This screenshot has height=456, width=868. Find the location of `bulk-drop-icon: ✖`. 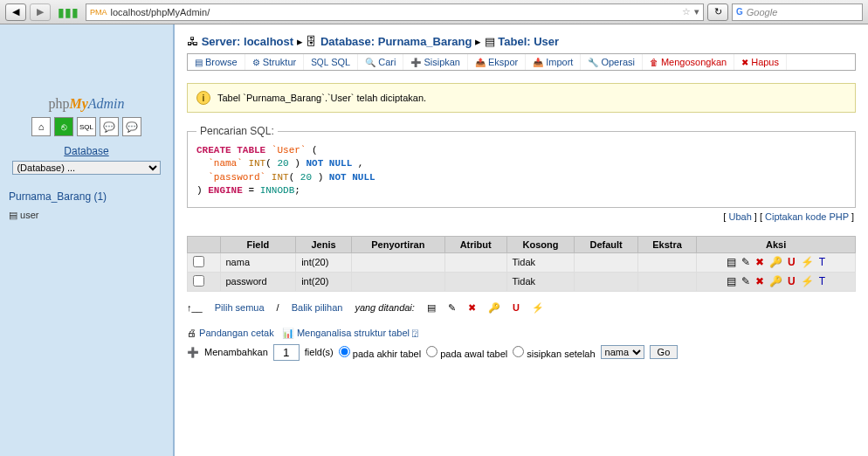

bulk-drop-icon: ✖ is located at coordinates (472, 307).